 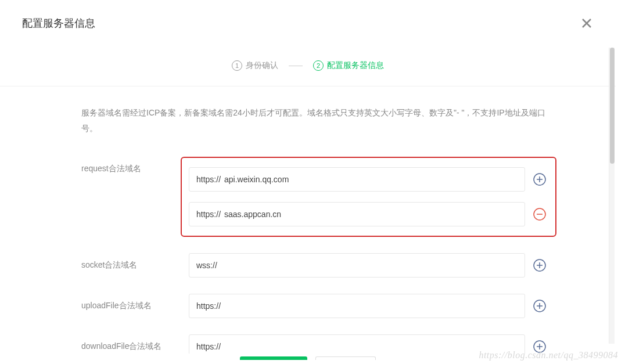 I want to click on watermark: https://blog.csdn.net/qq_38499084, so click(x=548, y=355).